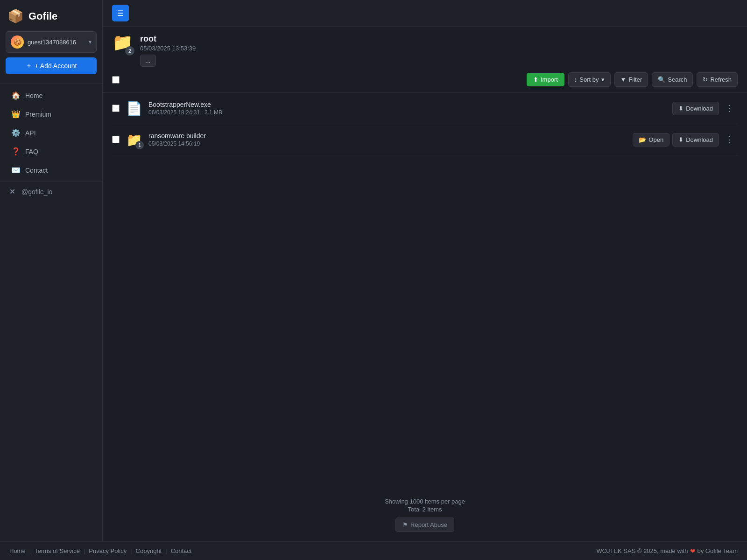  I want to click on folder-info: root 05/03/2025 13:53:39 ..., so click(439, 50).